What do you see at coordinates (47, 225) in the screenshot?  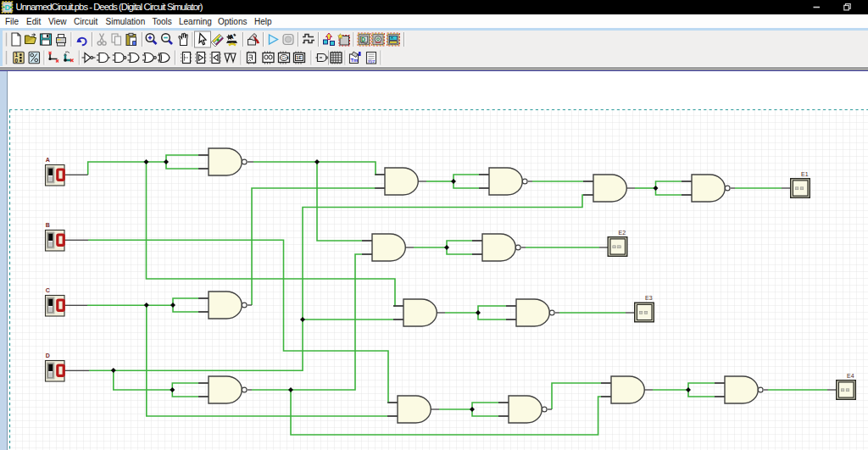 I see `svg-text: B` at bounding box center [47, 225].